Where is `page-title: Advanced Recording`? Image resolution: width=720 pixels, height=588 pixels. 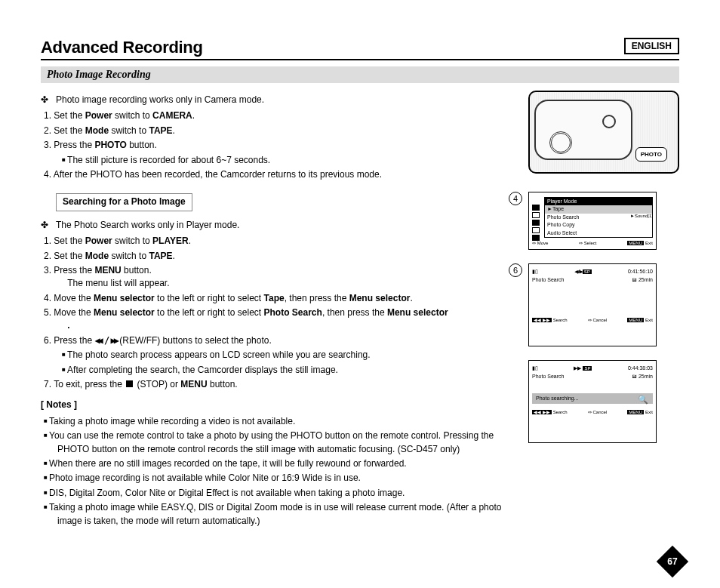
page-title: Advanced Recording is located at coordinates (360, 49).